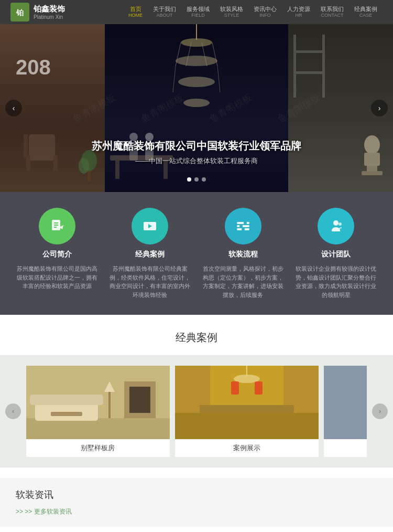  Describe the element at coordinates (20, 12) in the screenshot. I see `logo-icon: 铂` at that location.